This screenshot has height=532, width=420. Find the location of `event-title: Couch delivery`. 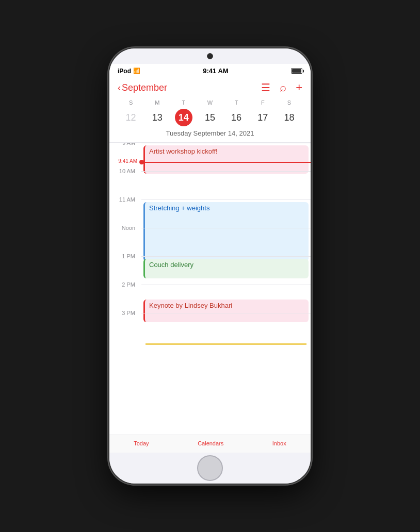

event-title: Couch delivery is located at coordinates (171, 265).